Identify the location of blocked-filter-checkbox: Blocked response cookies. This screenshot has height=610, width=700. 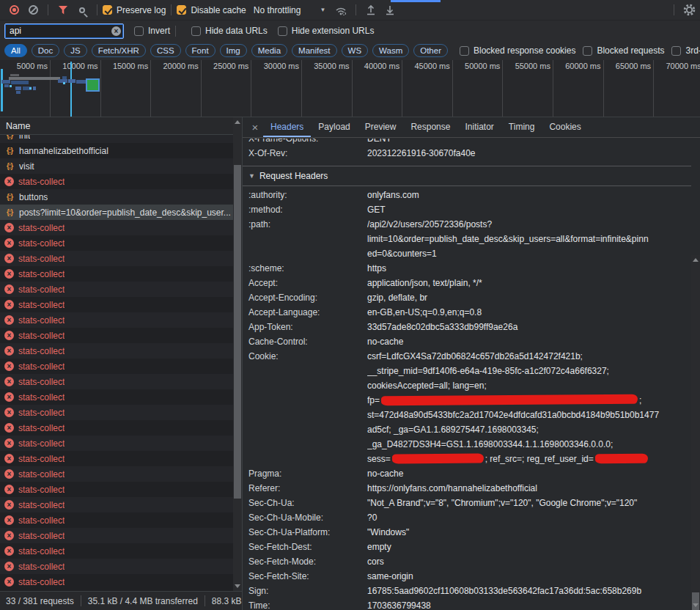
(517, 51).